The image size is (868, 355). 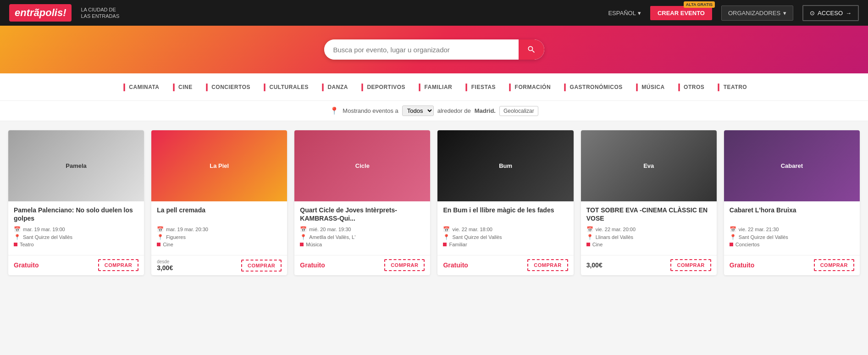 What do you see at coordinates (219, 227) in the screenshot?
I see `event-body: La pell cremada 📅 mar. 19 mar. 20:30 📍 F…` at bounding box center [219, 227].